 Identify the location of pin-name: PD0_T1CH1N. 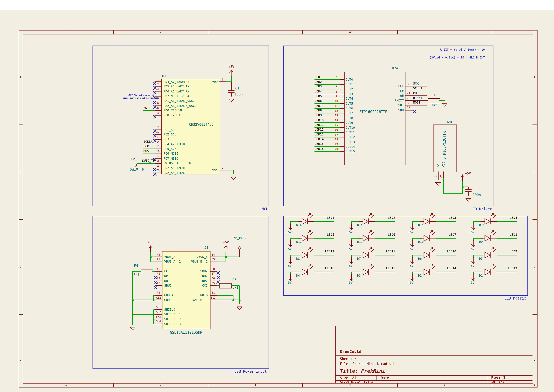
(173, 111).